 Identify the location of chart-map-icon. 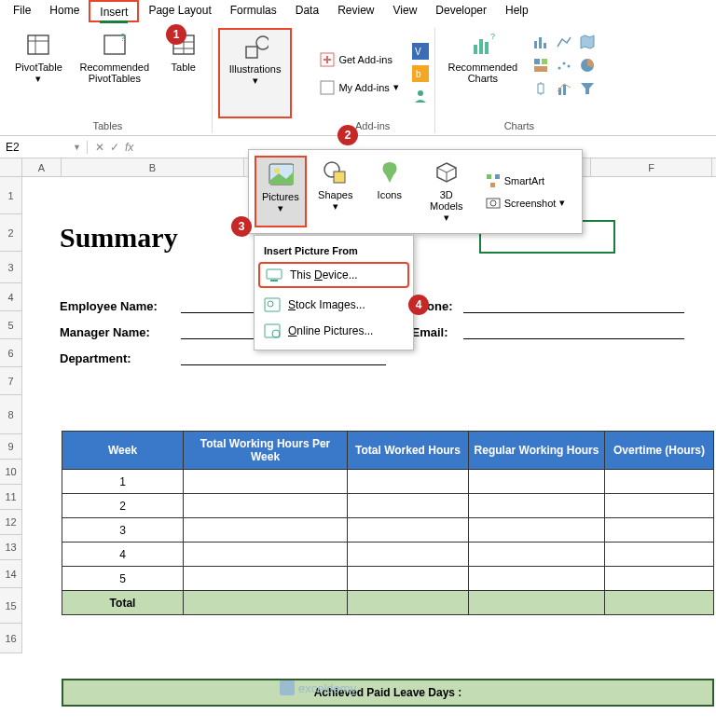
(587, 42).